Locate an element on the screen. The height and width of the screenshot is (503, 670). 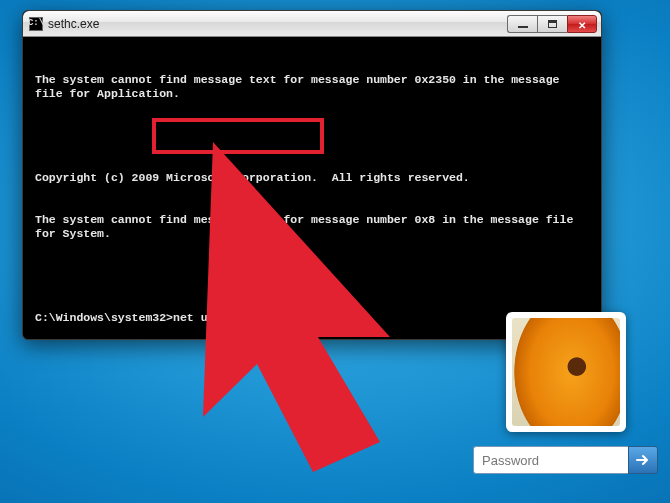
cmd-icon: C:\ is located at coordinates (36, 24).